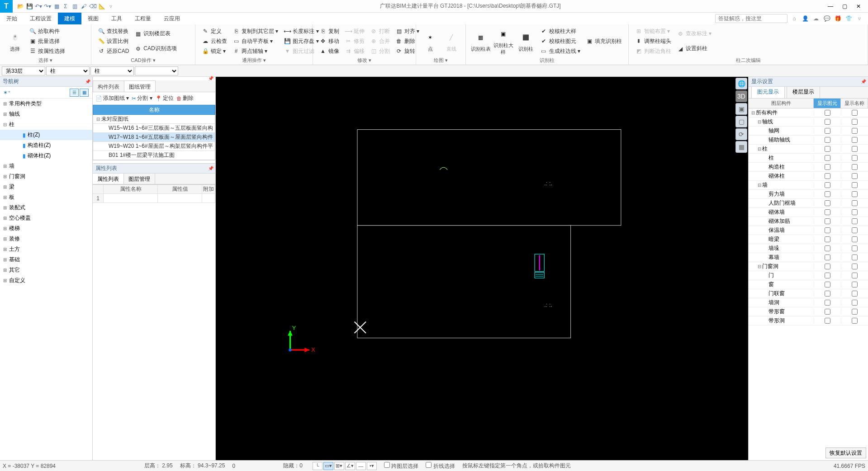  Describe the element at coordinates (113, 52) in the screenshot. I see `restore-cad-button: ↺还原CAD` at that location.